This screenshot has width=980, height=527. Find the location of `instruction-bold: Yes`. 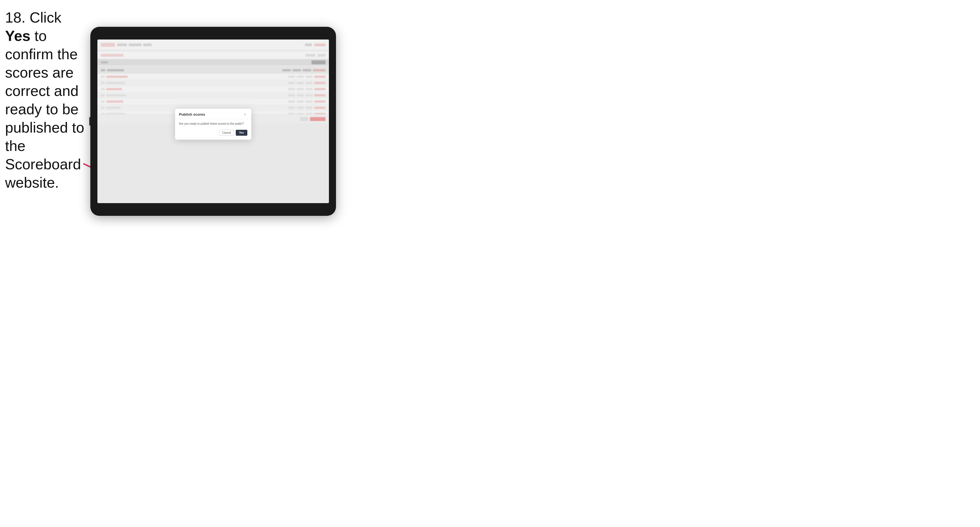

instruction-bold: Yes is located at coordinates (18, 36).